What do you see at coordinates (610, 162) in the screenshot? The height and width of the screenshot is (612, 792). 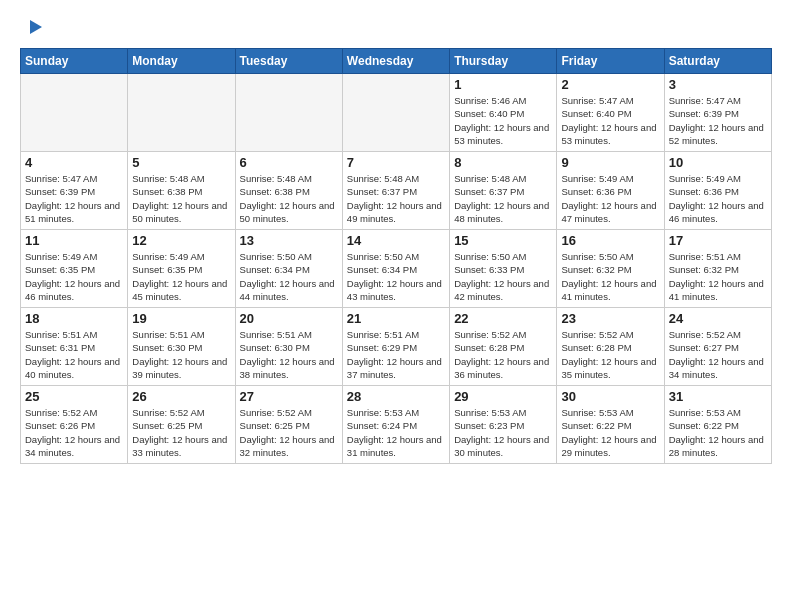 I see `day-number: 9` at bounding box center [610, 162].